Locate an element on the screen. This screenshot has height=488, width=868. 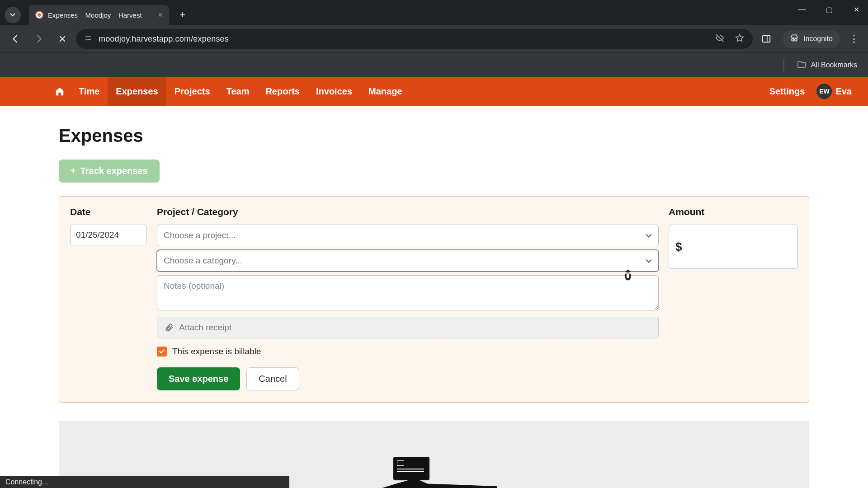
project-category-label: Project / Category is located at coordinates (408, 212).